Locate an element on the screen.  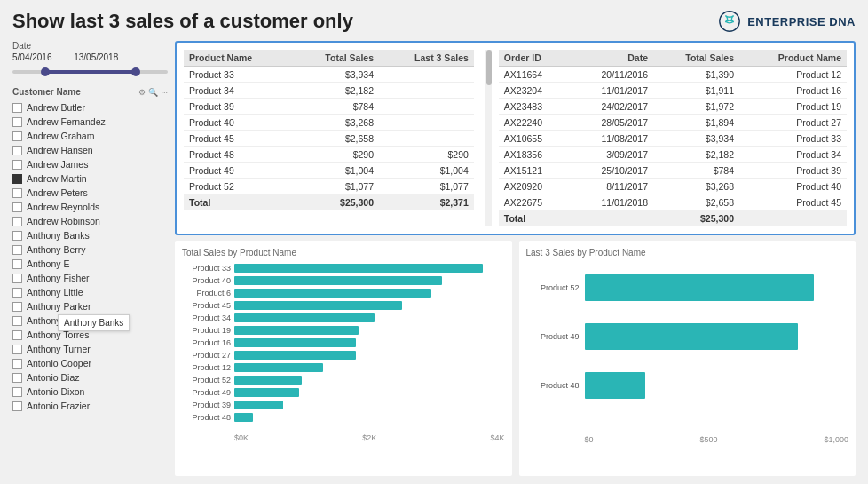
cell-order: AX23204 is located at coordinates (534, 91).